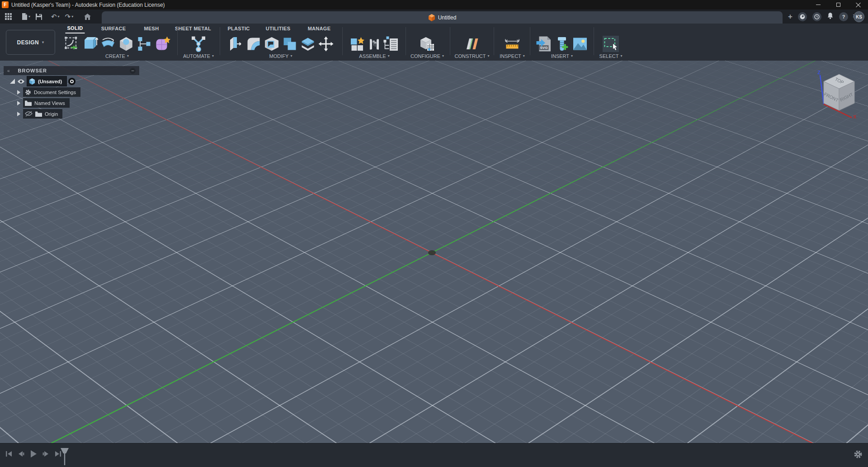 The height and width of the screenshot is (467, 868). I want to click on view-cube-body: TOP FRONT RIGHT, so click(839, 92).